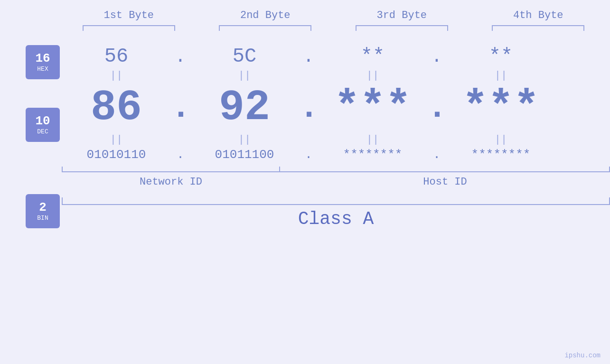 Image resolution: width=610 pixels, height=364 pixels. I want to click on dec-b4: ***, so click(501, 108).